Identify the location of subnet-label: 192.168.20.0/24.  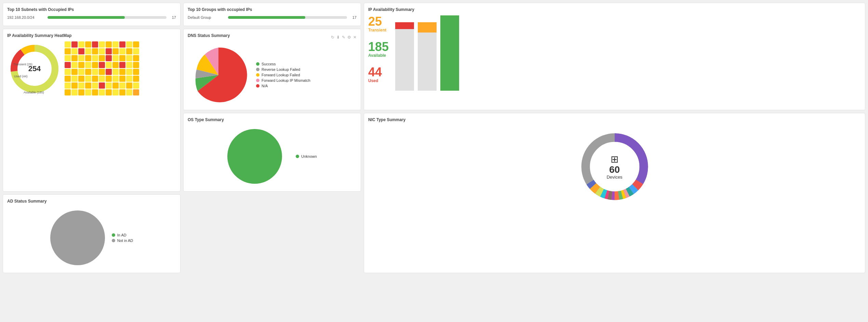
(26, 17).